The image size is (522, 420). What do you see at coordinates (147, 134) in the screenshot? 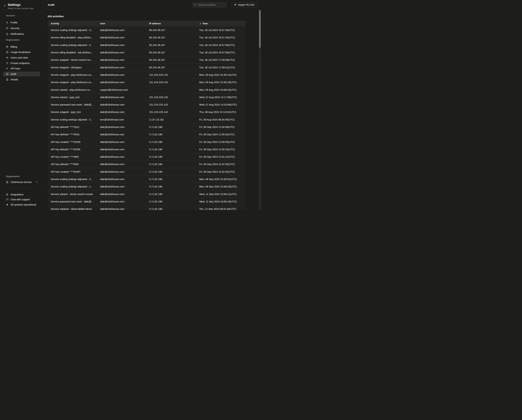
I see `table-row: API key deleted: ****2KNcdale@clickhouse…` at bounding box center [147, 134].